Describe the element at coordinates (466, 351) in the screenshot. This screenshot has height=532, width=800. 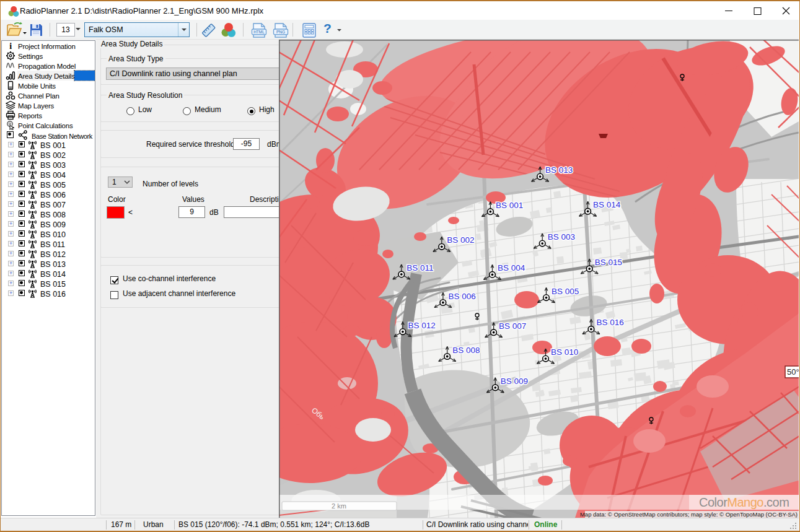
I see `svg-text: BS 008` at that location.